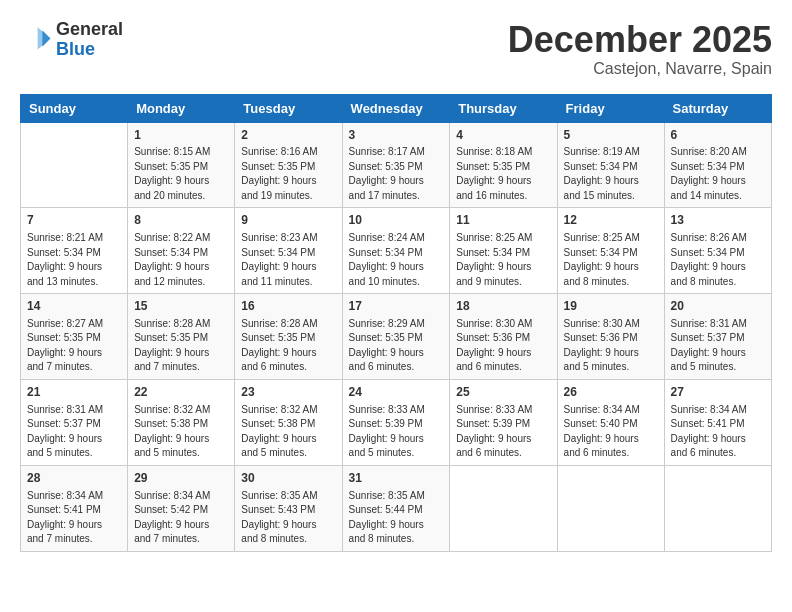 The image size is (792, 612). What do you see at coordinates (90, 40) in the screenshot?
I see `logo-text: General Blue` at bounding box center [90, 40].